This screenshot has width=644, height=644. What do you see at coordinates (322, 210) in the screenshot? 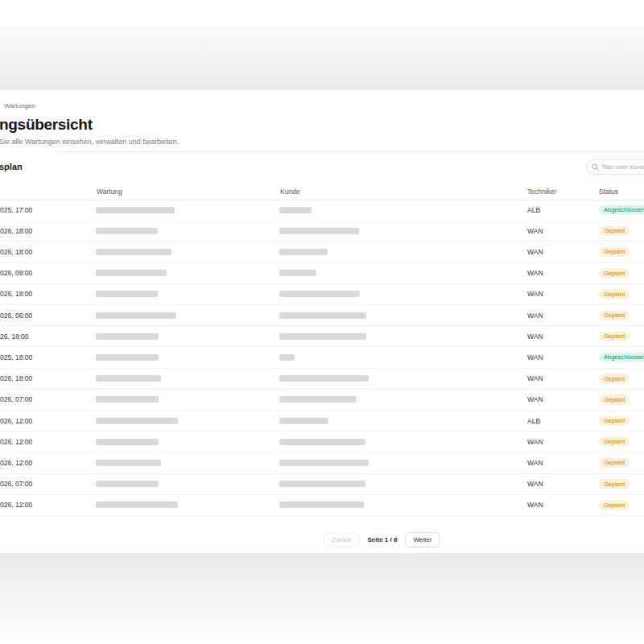
I see `table-row: 025, 17:00ALBAbgeschlossen` at bounding box center [322, 210].